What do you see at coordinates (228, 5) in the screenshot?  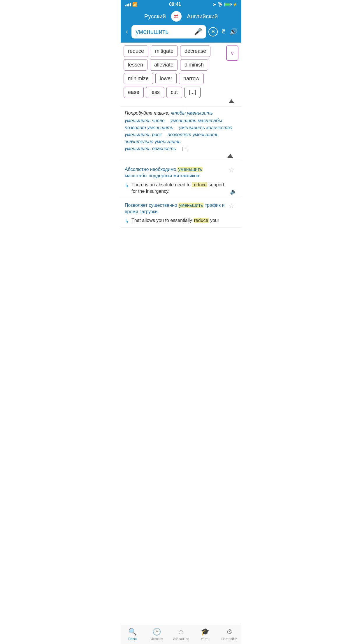 I see `battery-container` at bounding box center [228, 5].